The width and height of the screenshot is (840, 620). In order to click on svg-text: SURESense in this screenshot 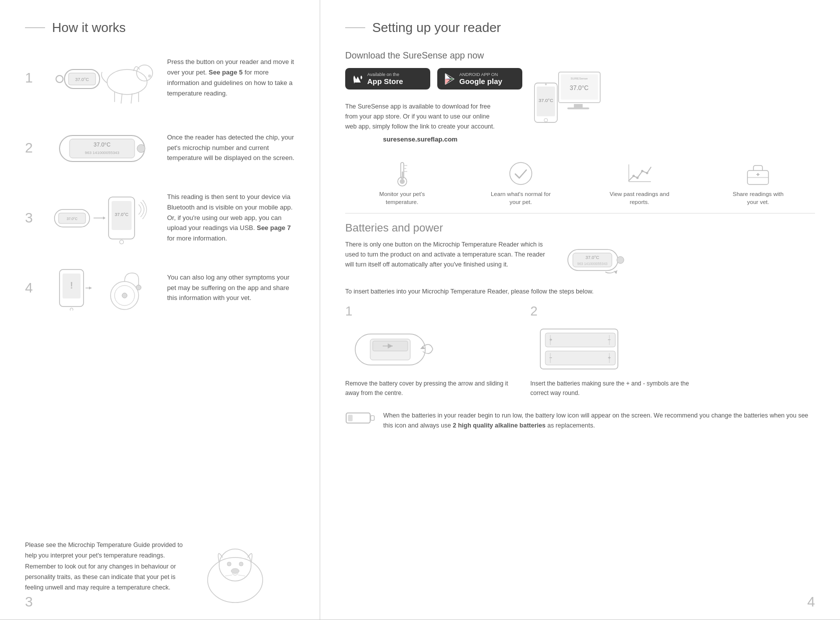, I will do `click(579, 78)`.